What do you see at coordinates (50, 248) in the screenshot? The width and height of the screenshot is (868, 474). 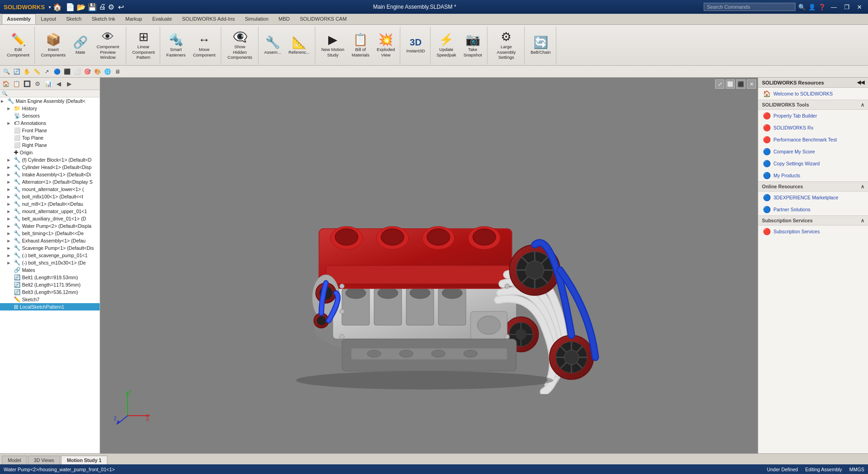 I see `tree-item-scavenge-pump: ▶ 🔧 Scavenge Pump<1> (Default<Dis` at bounding box center [50, 248].